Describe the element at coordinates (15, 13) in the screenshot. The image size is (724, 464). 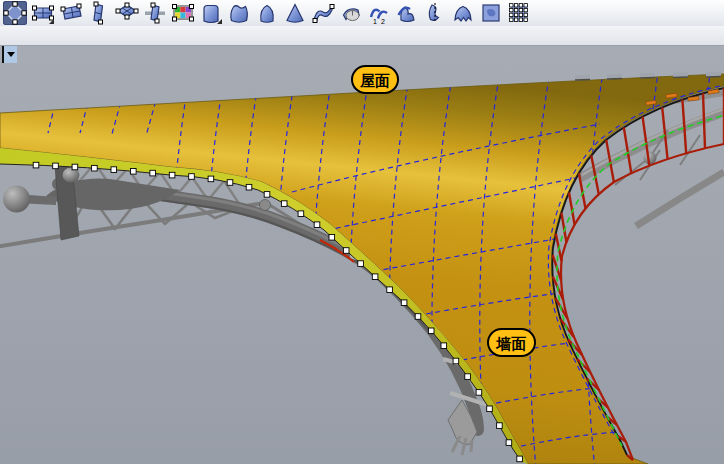
I see `tool-surface-from-3-4-corner-points` at that location.